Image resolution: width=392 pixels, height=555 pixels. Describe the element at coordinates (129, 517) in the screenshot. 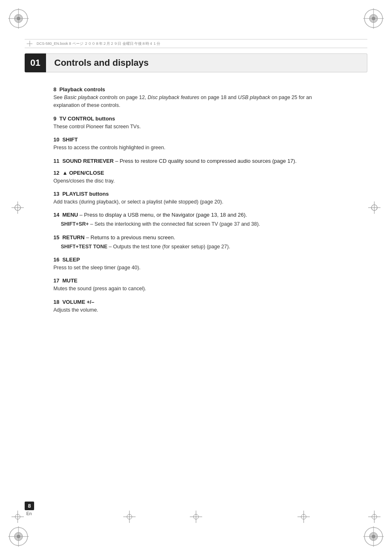

I see `bottom-mid-left-crosshair` at that location.